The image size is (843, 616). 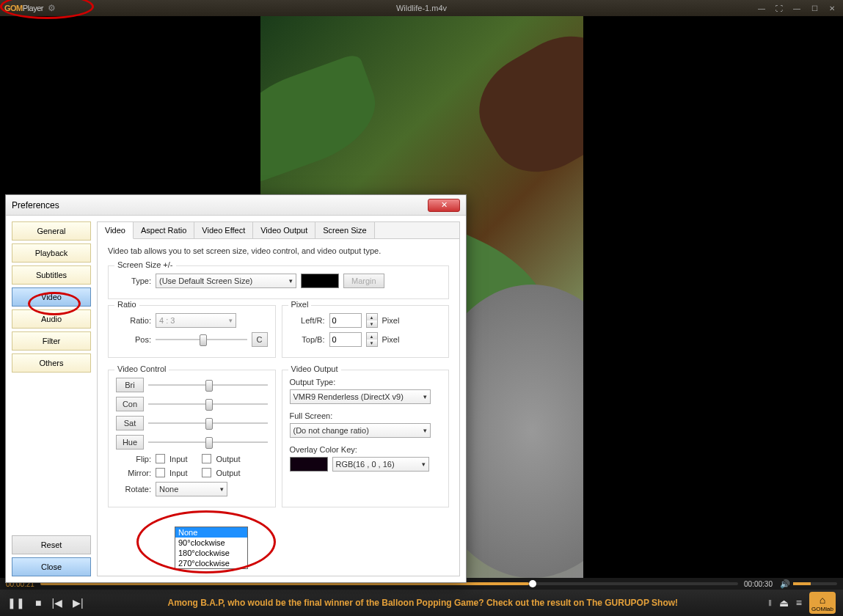 I want to click on screen-color-swatch, so click(x=320, y=281).